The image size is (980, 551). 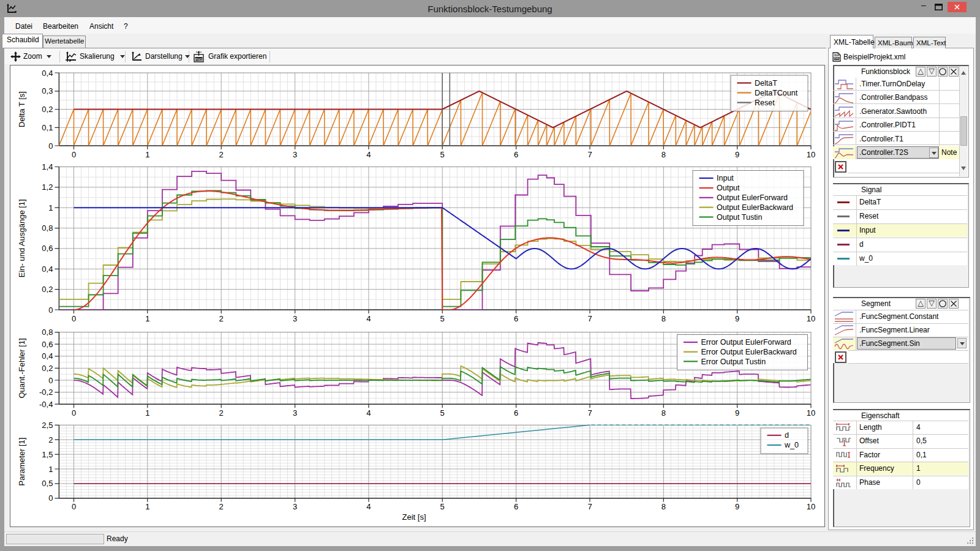 What do you see at coordinates (777, 93) in the screenshot?
I see `svg-text: DeltaTCount` at bounding box center [777, 93].